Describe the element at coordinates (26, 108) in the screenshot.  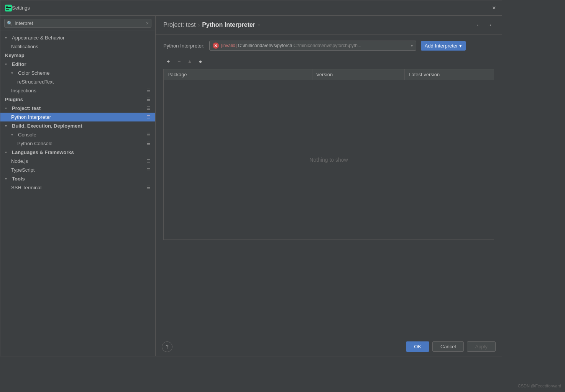
I see `sidebar-item-label: Project: test` at that location.